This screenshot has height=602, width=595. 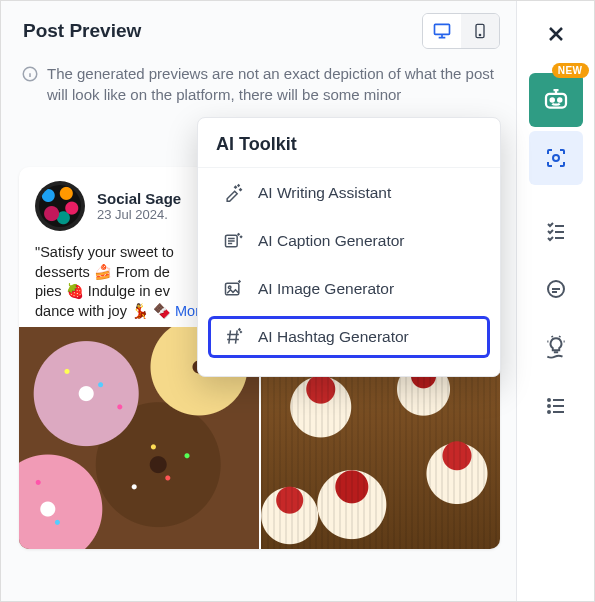 What do you see at coordinates (480, 31) in the screenshot?
I see `mobile-view-button` at bounding box center [480, 31].